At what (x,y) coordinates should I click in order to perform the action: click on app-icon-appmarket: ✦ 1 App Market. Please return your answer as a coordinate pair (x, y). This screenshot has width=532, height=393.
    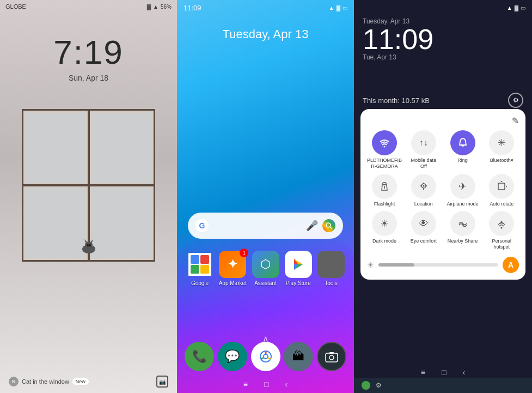
    Looking at the image, I should click on (233, 268).